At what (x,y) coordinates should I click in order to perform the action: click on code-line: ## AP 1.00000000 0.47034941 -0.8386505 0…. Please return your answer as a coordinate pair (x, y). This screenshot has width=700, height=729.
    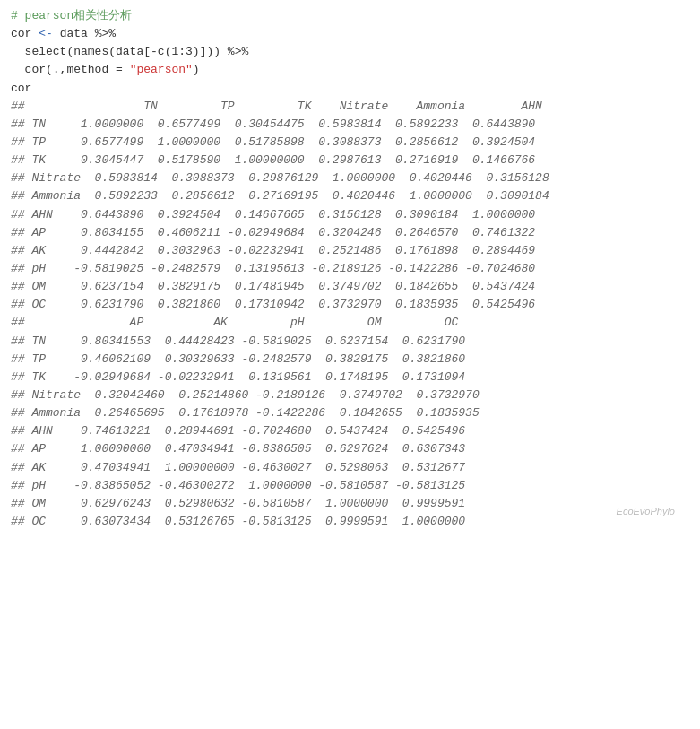
    Looking at the image, I should click on (350, 449).